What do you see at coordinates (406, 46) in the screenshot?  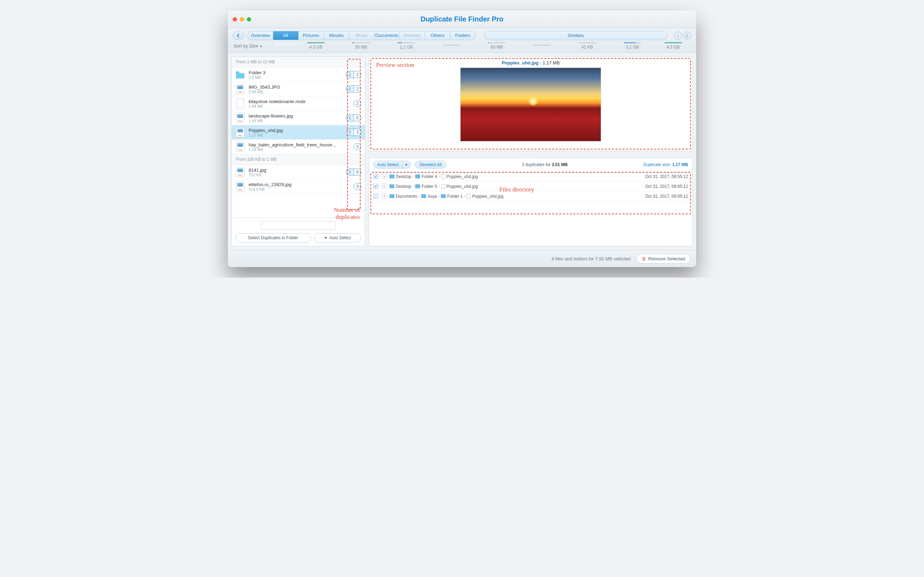 I see `size-cell: 1.2 GB` at bounding box center [406, 46].